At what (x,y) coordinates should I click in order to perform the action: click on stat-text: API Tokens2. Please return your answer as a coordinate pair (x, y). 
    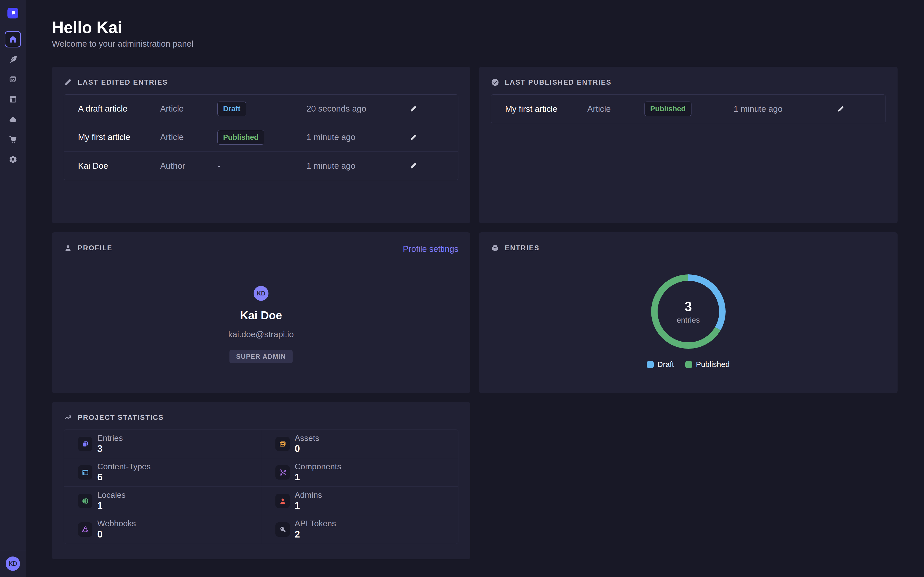
    Looking at the image, I should click on (315, 529).